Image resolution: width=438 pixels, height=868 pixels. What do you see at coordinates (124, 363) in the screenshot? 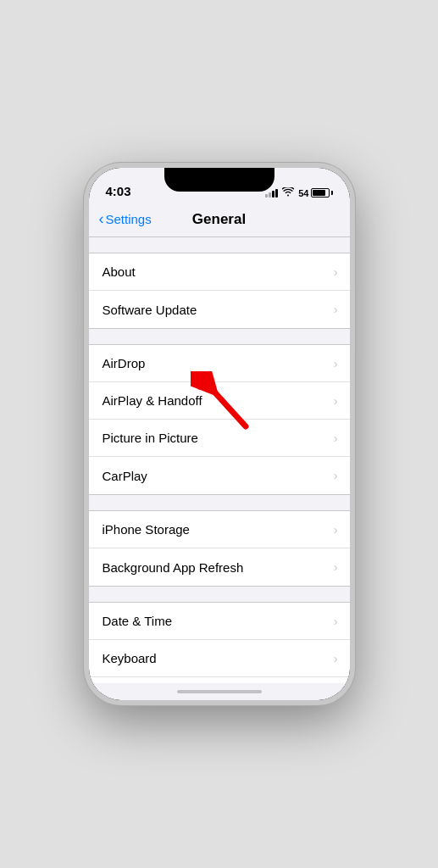
I see `settings-item-label: AirDrop` at bounding box center [124, 363].